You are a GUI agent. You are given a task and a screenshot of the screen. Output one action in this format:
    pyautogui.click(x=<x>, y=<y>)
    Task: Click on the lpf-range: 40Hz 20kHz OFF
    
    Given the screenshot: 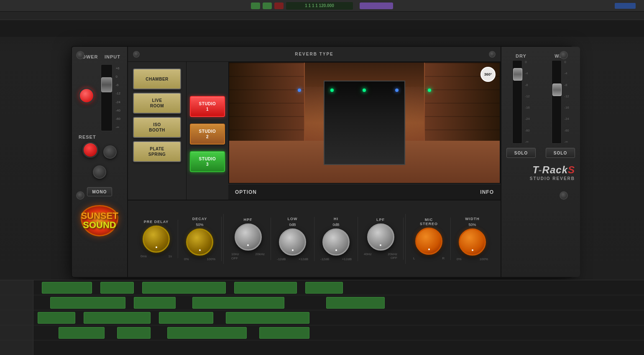 What is the action you would take?
    pyautogui.click(x=381, y=256)
    